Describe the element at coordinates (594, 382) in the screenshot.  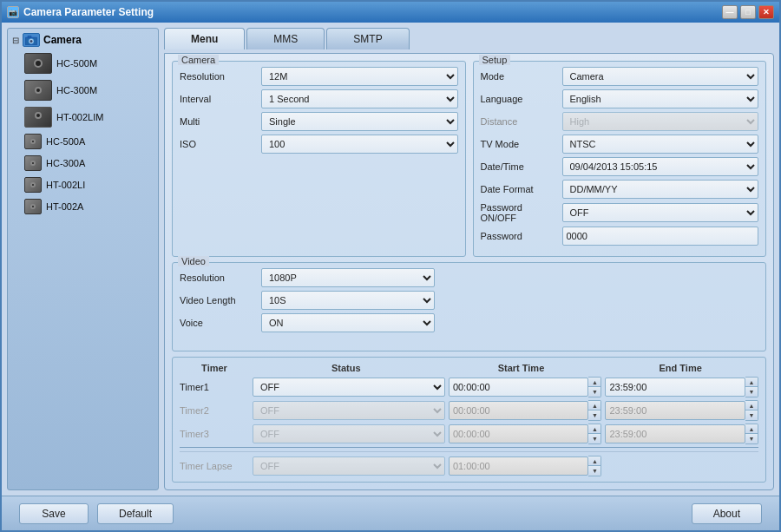
I see `timer1-start-up: ▲` at that location.